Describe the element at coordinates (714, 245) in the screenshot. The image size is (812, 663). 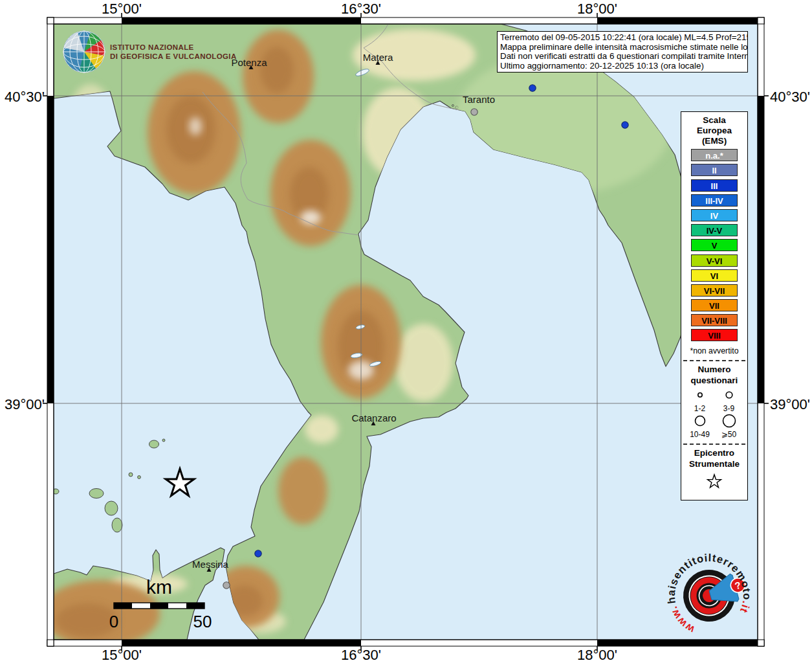
I see `ems-chip-V: V` at that location.